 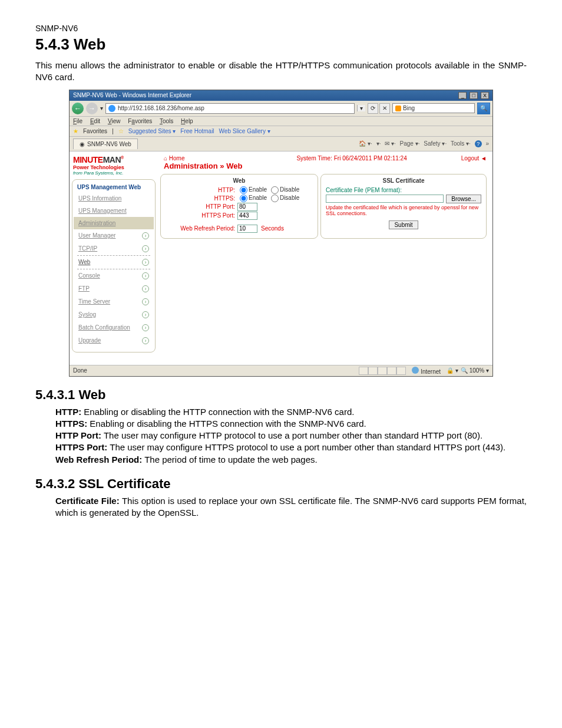 What do you see at coordinates (80, 370) in the screenshot?
I see `status-done: Done` at bounding box center [80, 370].